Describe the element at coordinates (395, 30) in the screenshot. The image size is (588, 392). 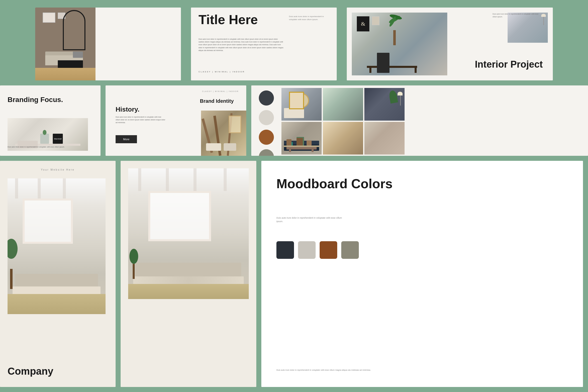
I see `palm-container` at that location.